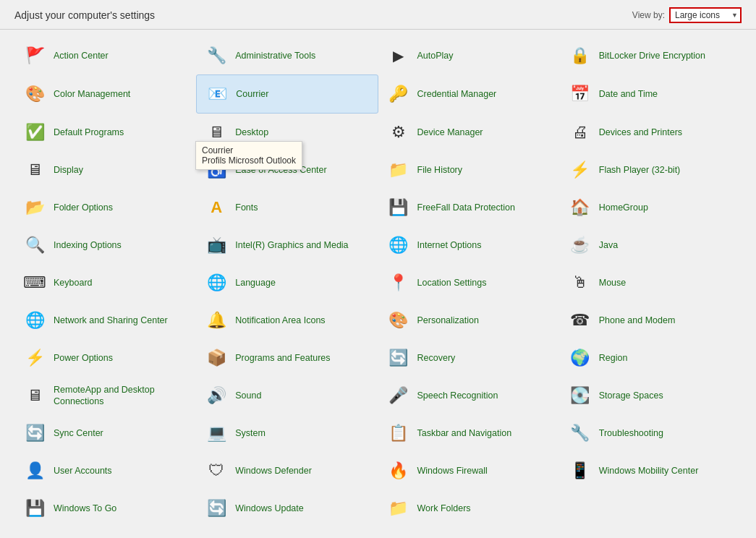 This screenshot has width=756, height=538. What do you see at coordinates (469, 56) in the screenshot?
I see `item-autoplay: AutoPlay` at bounding box center [469, 56].